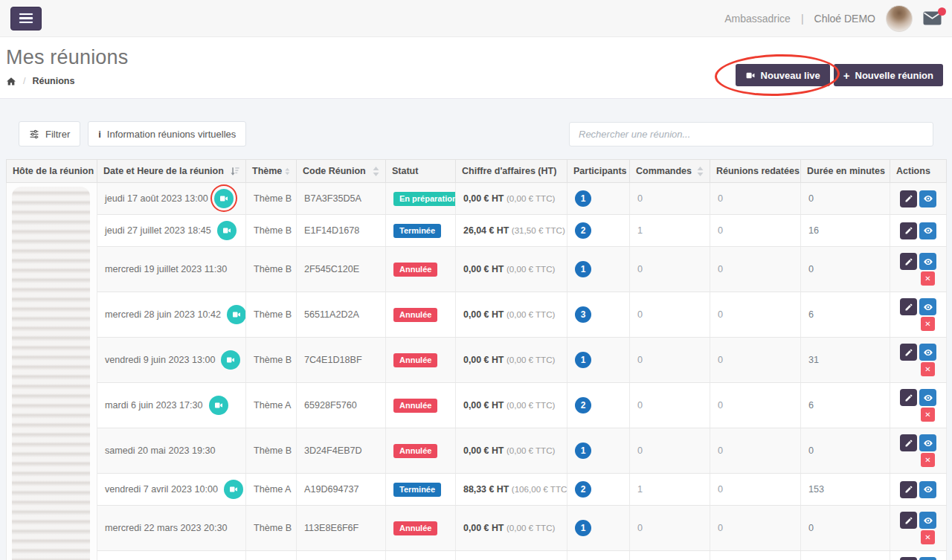 The image size is (952, 560). What do you see at coordinates (167, 134) in the screenshot?
I see `virtual-meetings-info-button: i Information réunions virtuelles` at bounding box center [167, 134].